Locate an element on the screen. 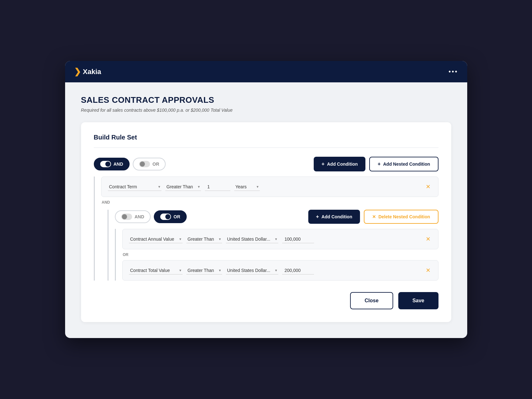  delete-nested-label: Delete Nested Condition is located at coordinates (404, 217).